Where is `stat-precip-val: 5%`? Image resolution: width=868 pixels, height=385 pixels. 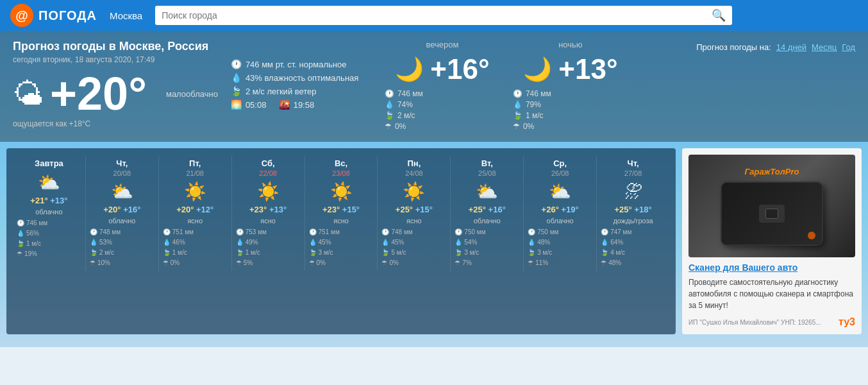
stat-precip-val: 5% is located at coordinates (248, 263).